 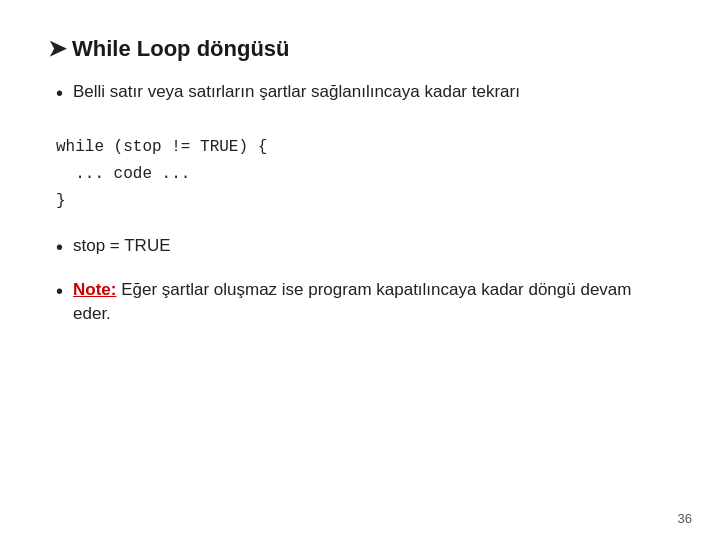 I want to click on note-label: Note:, so click(x=94, y=290).